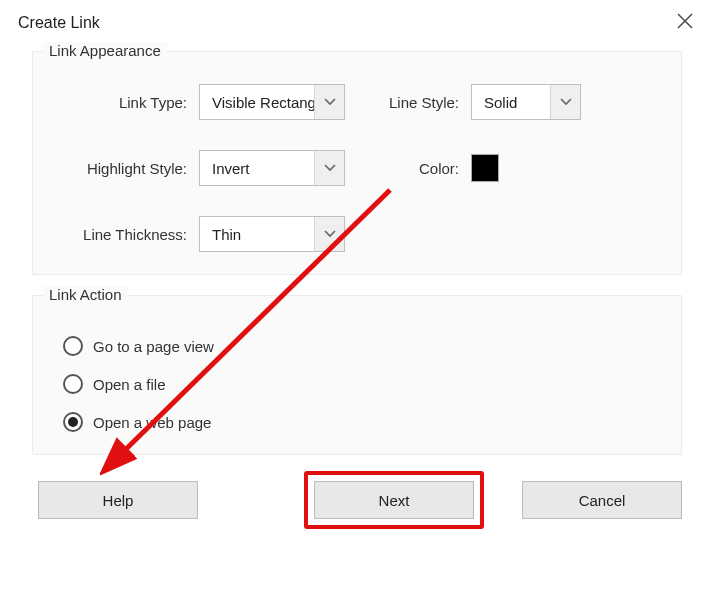 The height and width of the screenshot is (600, 714). Describe the element at coordinates (226, 234) in the screenshot. I see `line-thickness-value: Thin` at that location.